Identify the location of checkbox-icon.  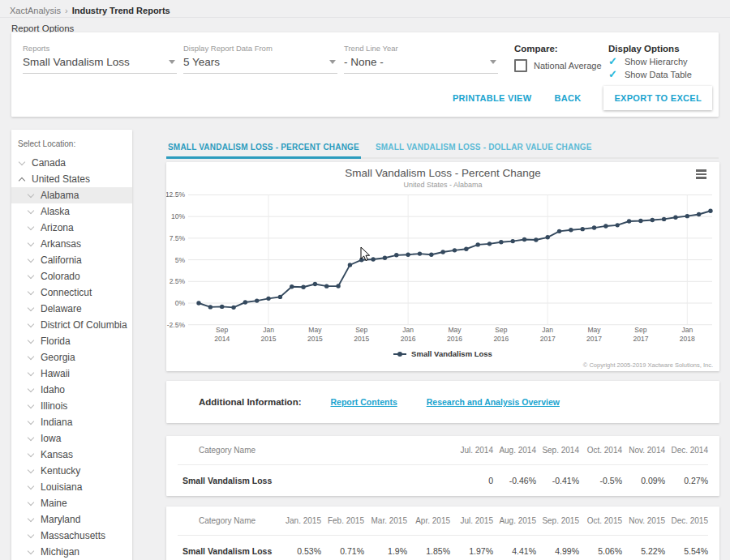
(521, 66).